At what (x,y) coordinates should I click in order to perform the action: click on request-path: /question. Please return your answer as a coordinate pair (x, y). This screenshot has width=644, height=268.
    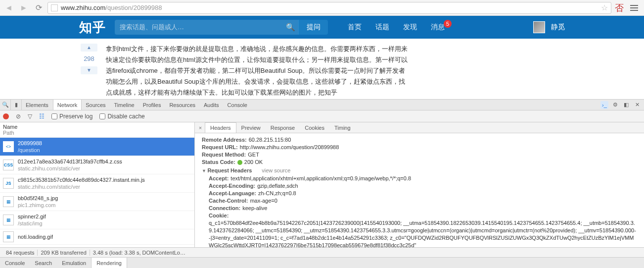
    Looking at the image, I should click on (30, 150).